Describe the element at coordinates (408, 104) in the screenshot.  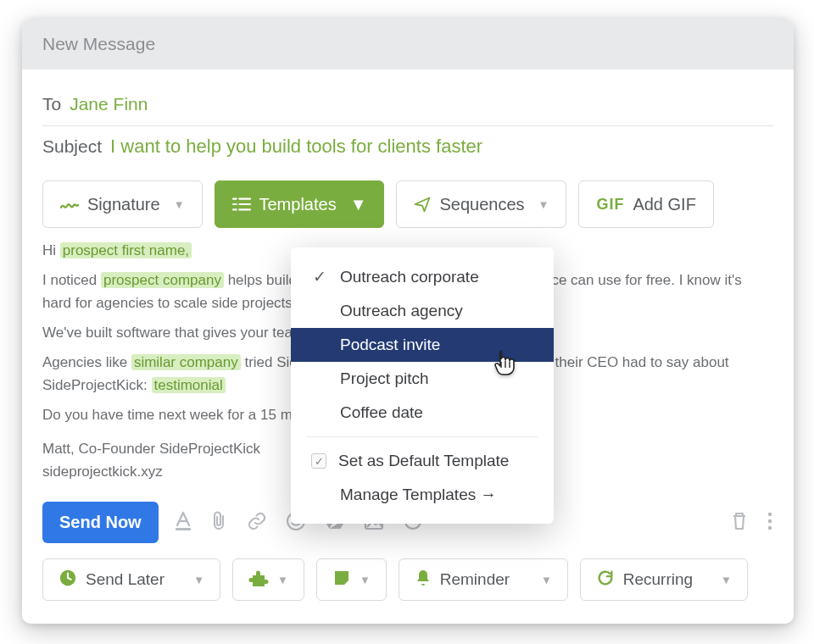
I see `to-field: To Jane Finn` at that location.